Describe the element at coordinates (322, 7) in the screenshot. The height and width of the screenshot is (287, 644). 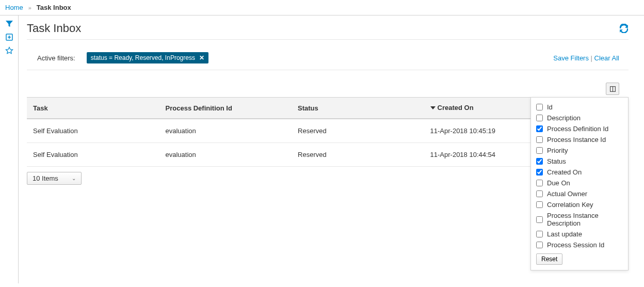
I see `breadcrumb: Home » Task Inbox` at that location.